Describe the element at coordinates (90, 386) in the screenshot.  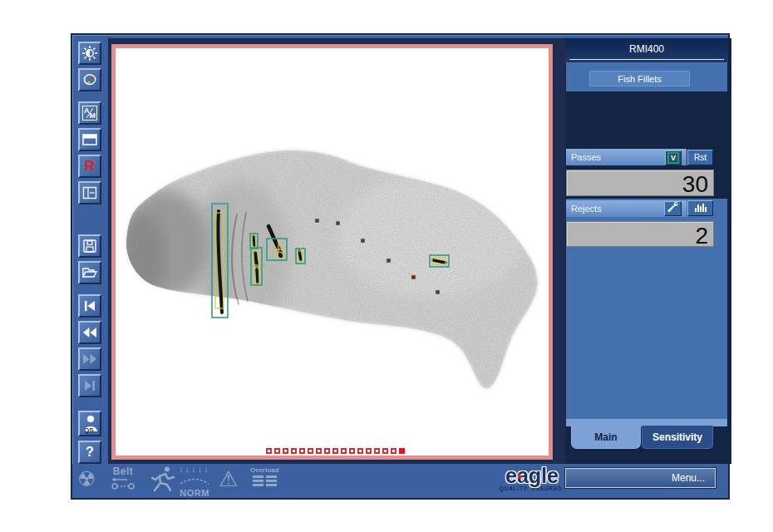
I see `skip-end-icon` at that location.